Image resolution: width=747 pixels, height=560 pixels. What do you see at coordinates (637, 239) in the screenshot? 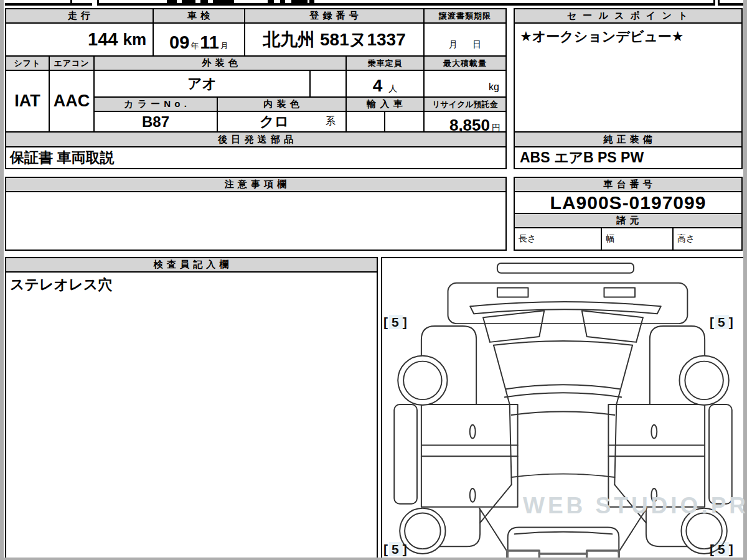
I see `spec-width-cell: 幅` at bounding box center [637, 239].